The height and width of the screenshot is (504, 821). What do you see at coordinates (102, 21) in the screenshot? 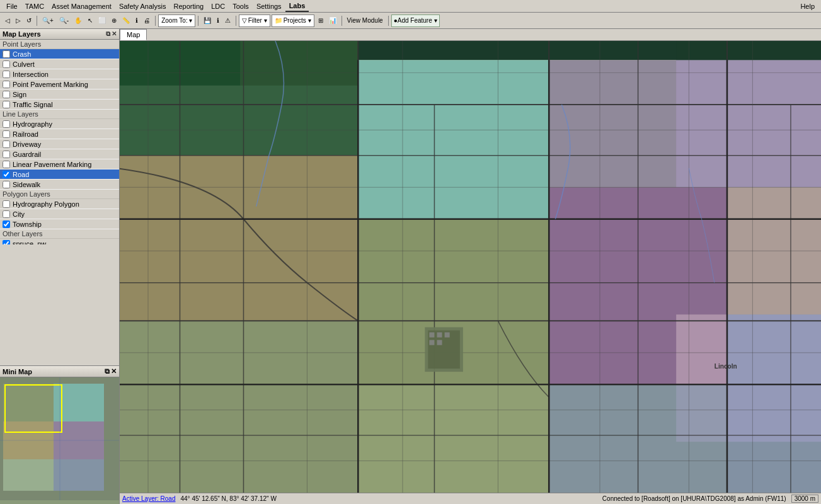
I see `toolbar-zoom-box: ⬜` at bounding box center [102, 21].